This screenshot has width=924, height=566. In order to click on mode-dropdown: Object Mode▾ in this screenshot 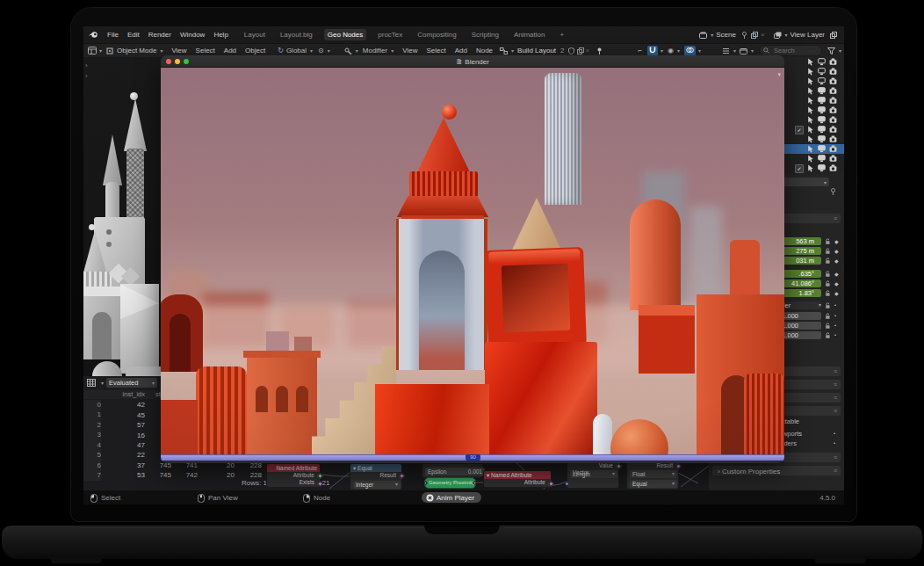, I will do `click(134, 51)`.